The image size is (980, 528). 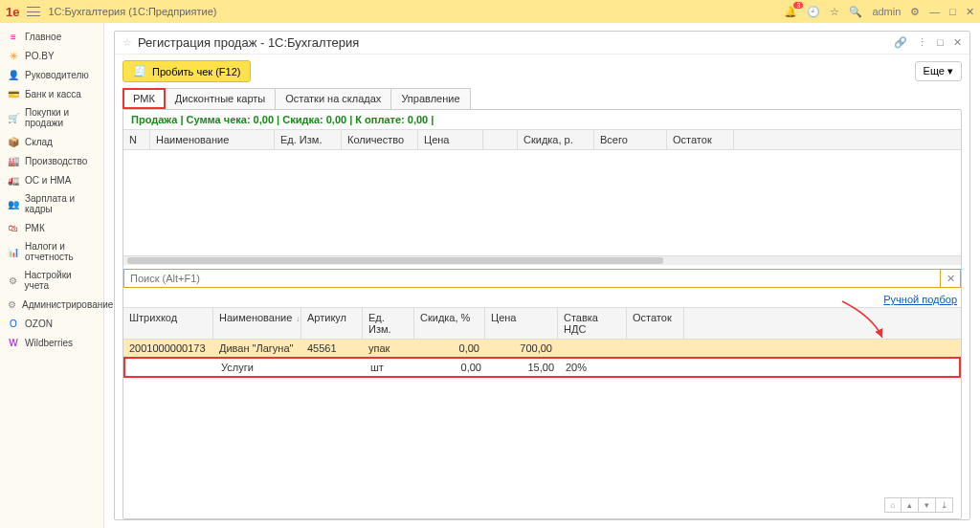 I want to click on tab: Остатки на складах, so click(x=333, y=99).